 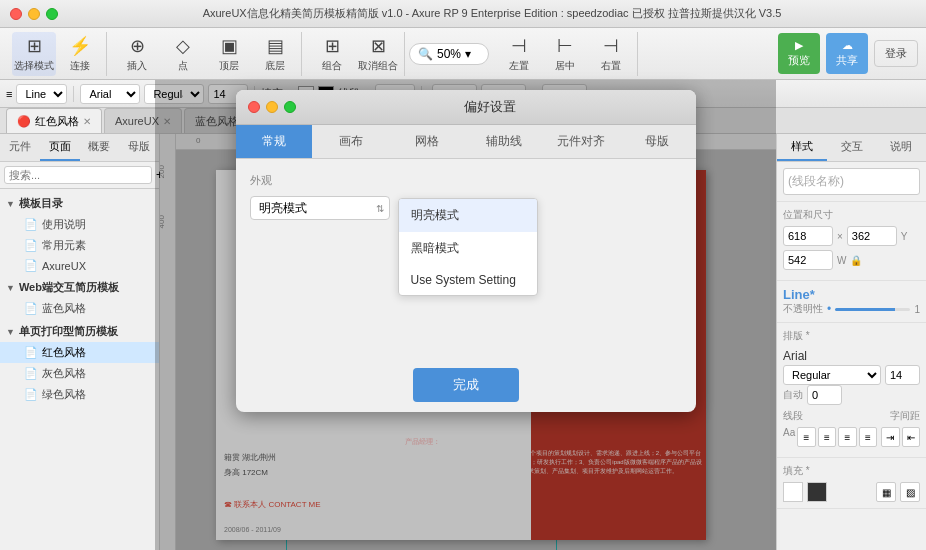 What do you see at coordinates (802, 148) in the screenshot?
I see `right-tab-style: 样式` at bounding box center [802, 148].